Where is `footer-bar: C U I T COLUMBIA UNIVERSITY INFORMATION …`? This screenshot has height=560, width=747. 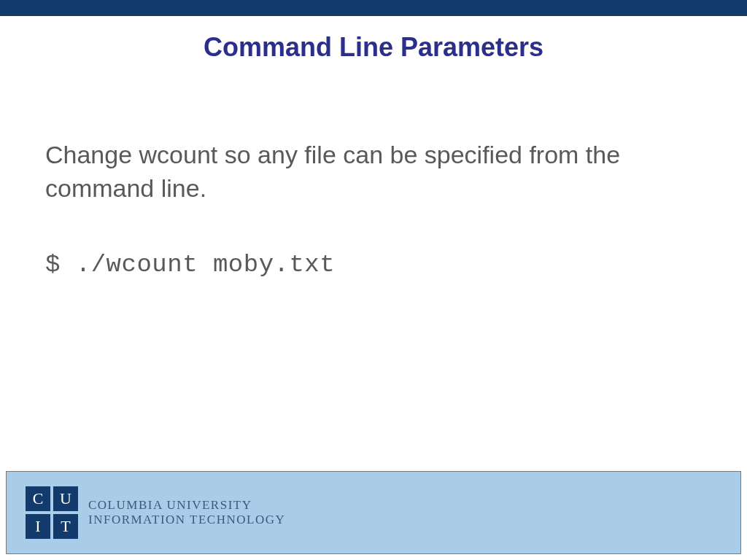
footer-bar: C U I T COLUMBIA UNIVERSITY INFORMATION … is located at coordinates (374, 513).